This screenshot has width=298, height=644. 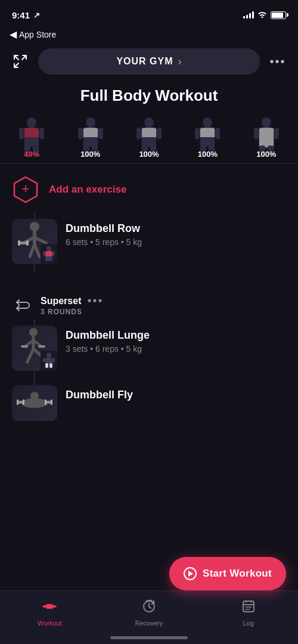 What do you see at coordinates (262, 15) in the screenshot?
I see `wifi-icon` at bounding box center [262, 15].